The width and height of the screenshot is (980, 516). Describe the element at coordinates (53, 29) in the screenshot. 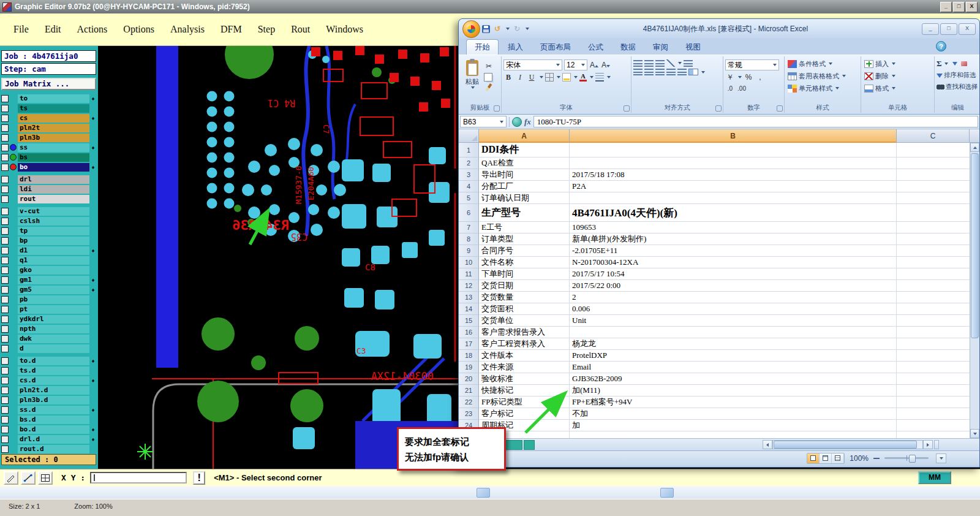

I see `menu-edit: Edit` at that location.